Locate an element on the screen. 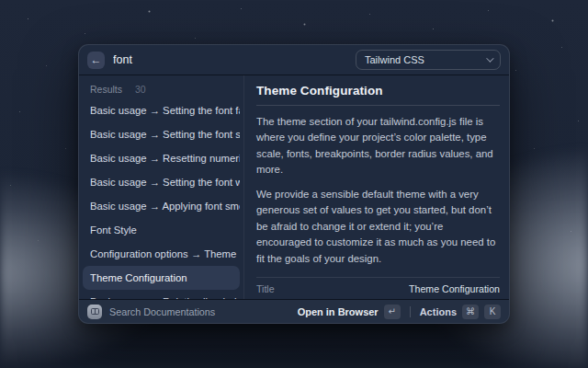 The height and width of the screenshot is (368, 588). window-topbar: ← Tailwind CSS is located at coordinates (294, 61).